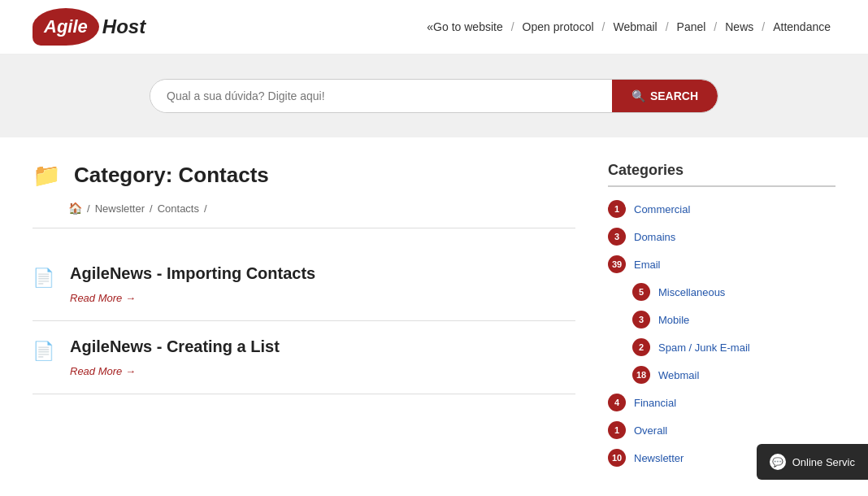  What do you see at coordinates (175, 358) in the screenshot?
I see `article-body-2: AgileNews - Creating a List Read More →` at bounding box center [175, 358].